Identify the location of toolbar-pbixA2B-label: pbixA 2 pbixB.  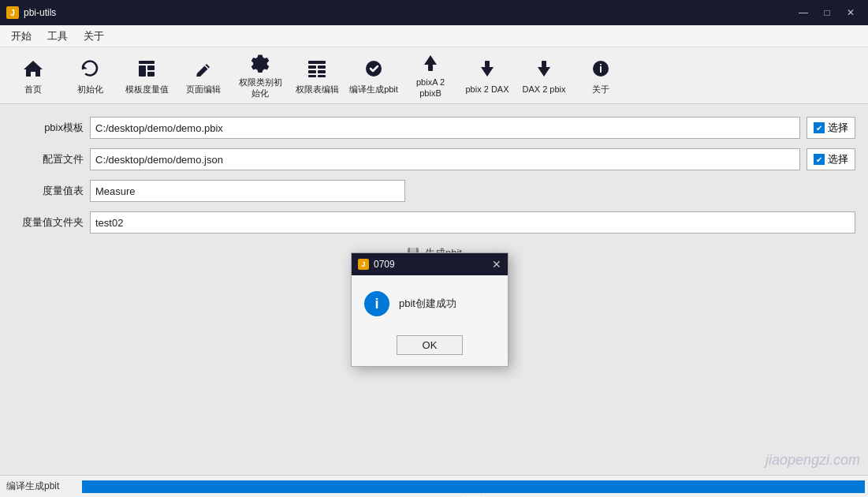
(430, 88).